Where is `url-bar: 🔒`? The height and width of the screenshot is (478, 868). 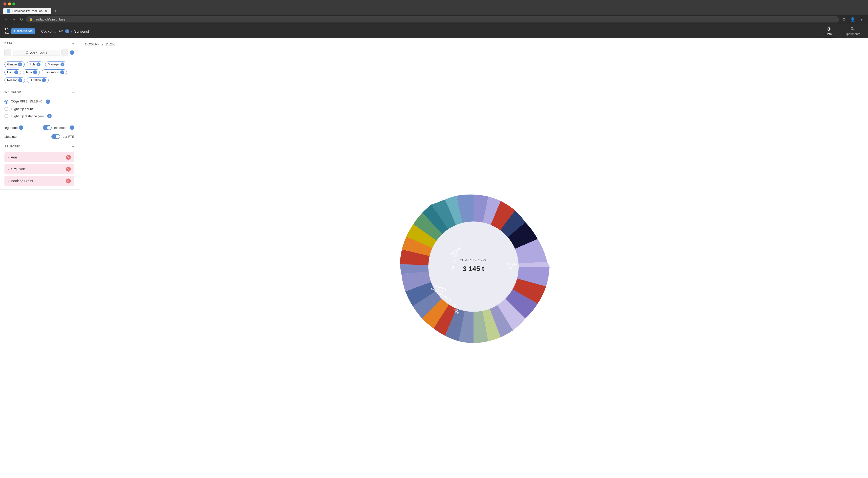
url-bar: 🔒 is located at coordinates (433, 20).